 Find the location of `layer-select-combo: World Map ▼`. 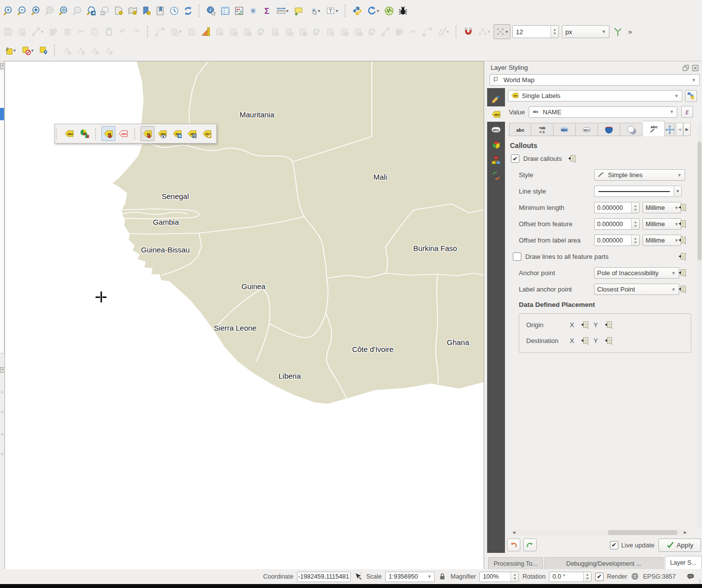

layer-select-combo: World Map ▼ is located at coordinates (595, 80).